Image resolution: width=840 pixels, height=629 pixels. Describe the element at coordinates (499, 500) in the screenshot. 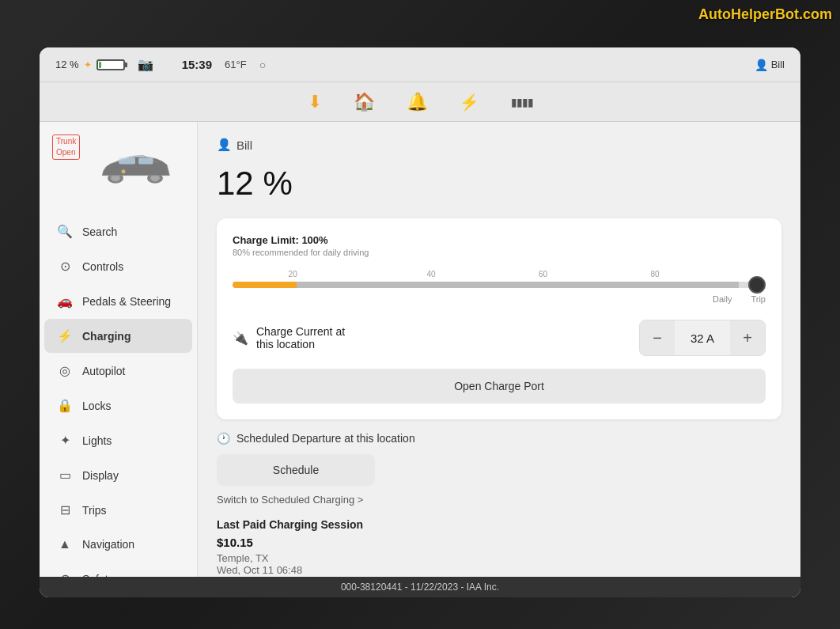

I see `switch-charging-link: Switch to Scheduled Charging >` at that location.